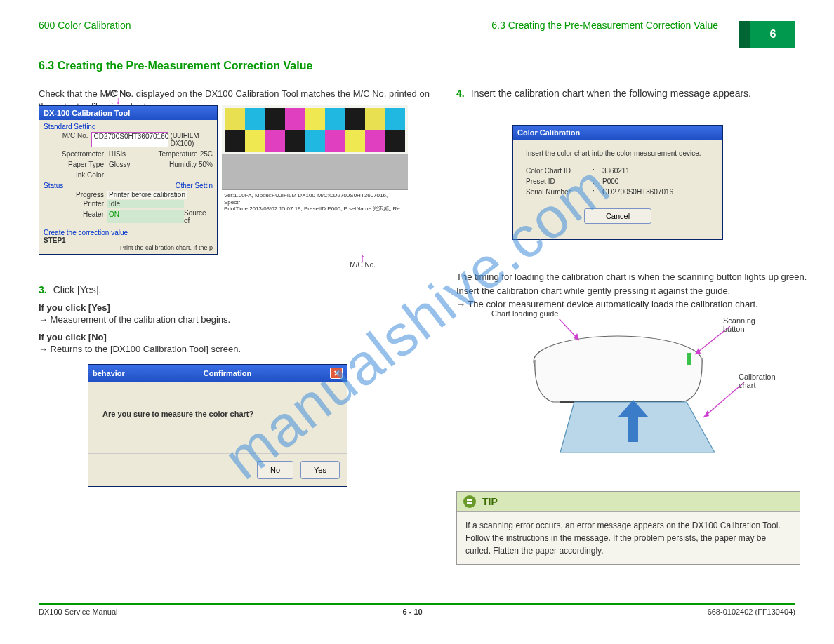 This screenshot has width=834, height=644. What do you see at coordinates (235, 320) in the screenshot?
I see `if-yes-text: → Measurement of the calibration chart b…` at bounding box center [235, 320].